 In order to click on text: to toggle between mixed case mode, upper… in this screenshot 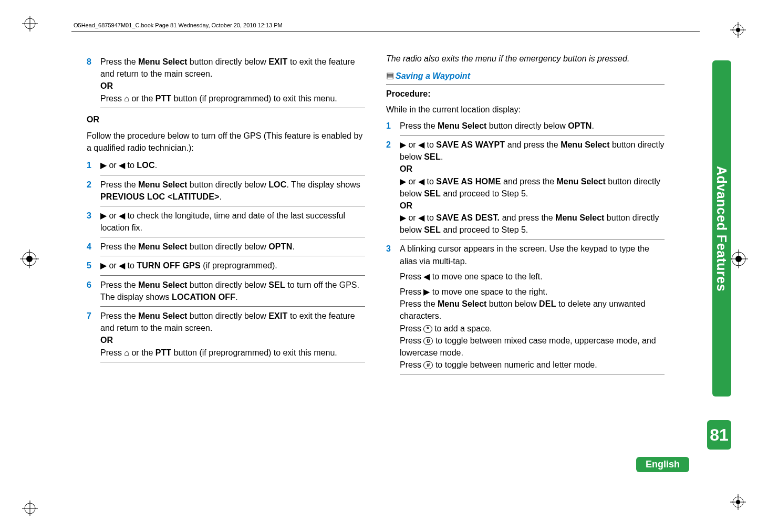, I will do `click(528, 347)`.